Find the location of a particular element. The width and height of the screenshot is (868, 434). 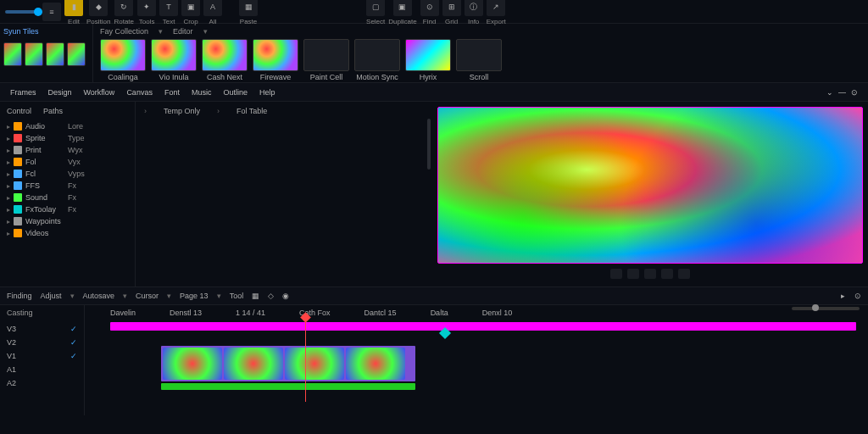

tree-item: Videos is located at coordinates (68, 233).